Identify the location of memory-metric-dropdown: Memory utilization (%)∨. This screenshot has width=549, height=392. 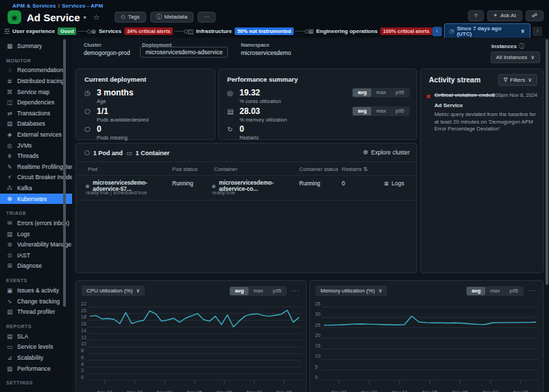
(351, 291).